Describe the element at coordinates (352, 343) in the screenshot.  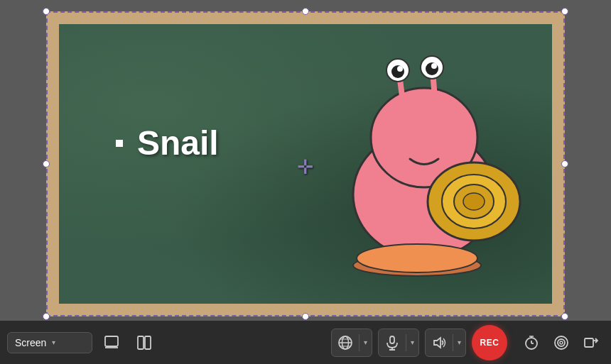
I see `globe-button-group: ▾` at that location.